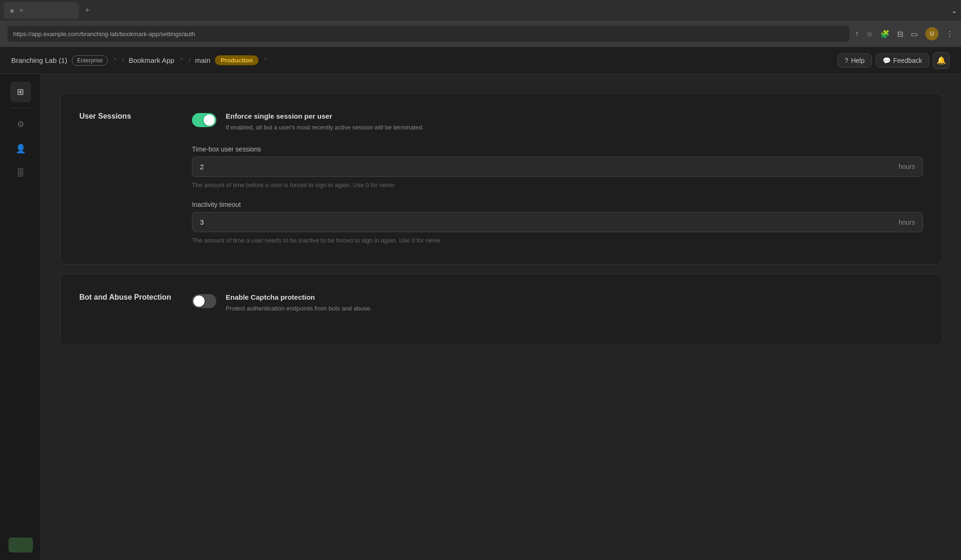 The image size is (961, 560). What do you see at coordinates (908, 61) in the screenshot?
I see `feedback-label: Feedback` at bounding box center [908, 61].